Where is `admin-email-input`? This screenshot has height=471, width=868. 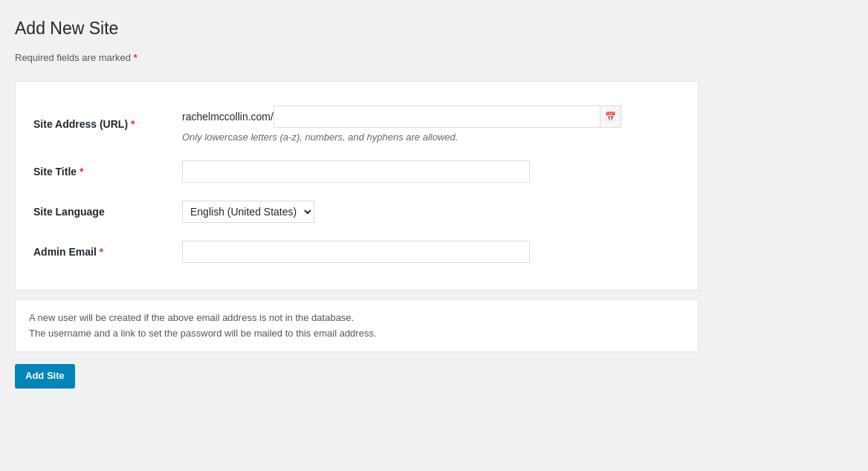
admin-email-input is located at coordinates (356, 252).